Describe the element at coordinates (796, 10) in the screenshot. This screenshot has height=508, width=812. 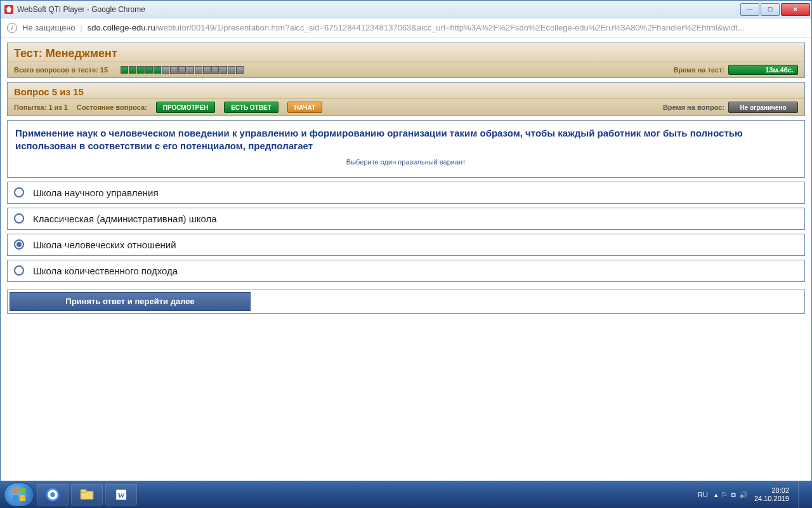
I see `close-button: ✕` at that location.